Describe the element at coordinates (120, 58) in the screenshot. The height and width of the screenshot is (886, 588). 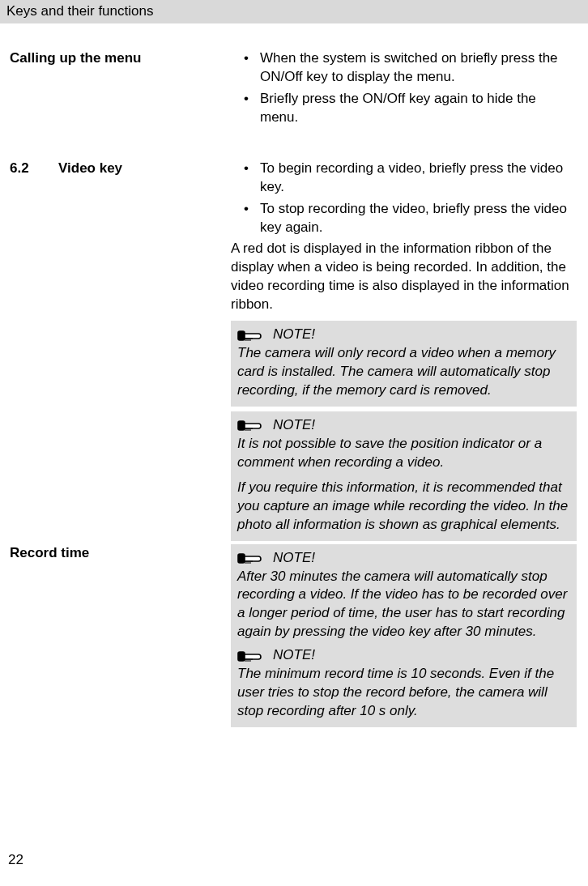
I see `section-heading-left: Calling up the menu` at that location.